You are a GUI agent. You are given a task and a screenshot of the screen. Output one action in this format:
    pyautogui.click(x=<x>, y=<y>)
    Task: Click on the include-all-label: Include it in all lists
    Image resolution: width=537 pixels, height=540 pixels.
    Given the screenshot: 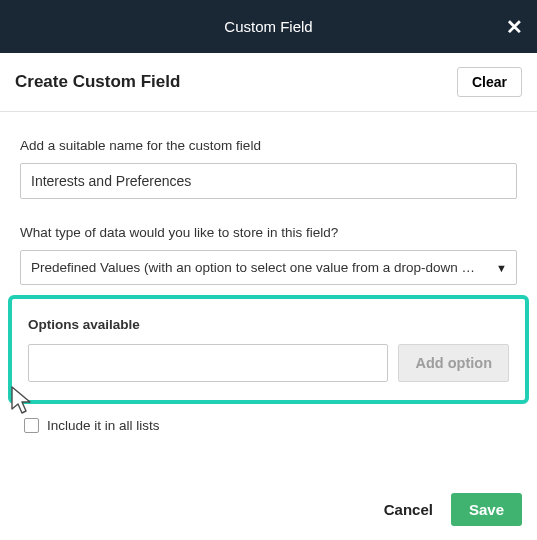 What is the action you would take?
    pyautogui.click(x=104, y=426)
    